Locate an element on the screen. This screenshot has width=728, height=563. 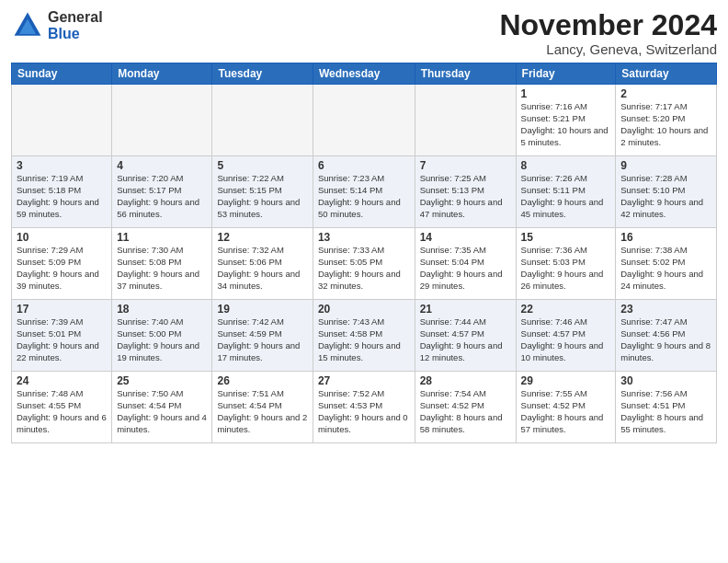
logo-general: General is located at coordinates (75, 17).